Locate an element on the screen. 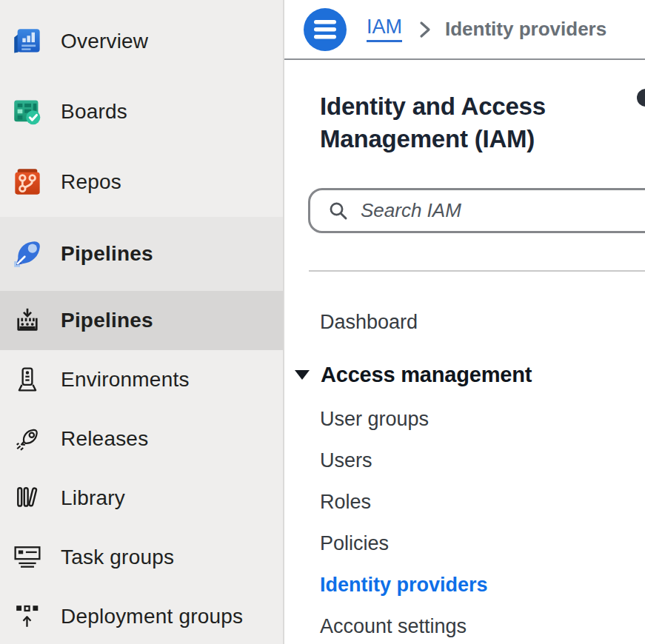 Image resolution: width=645 pixels, height=644 pixels. sidebar-item-repos: Repos is located at coordinates (141, 182).